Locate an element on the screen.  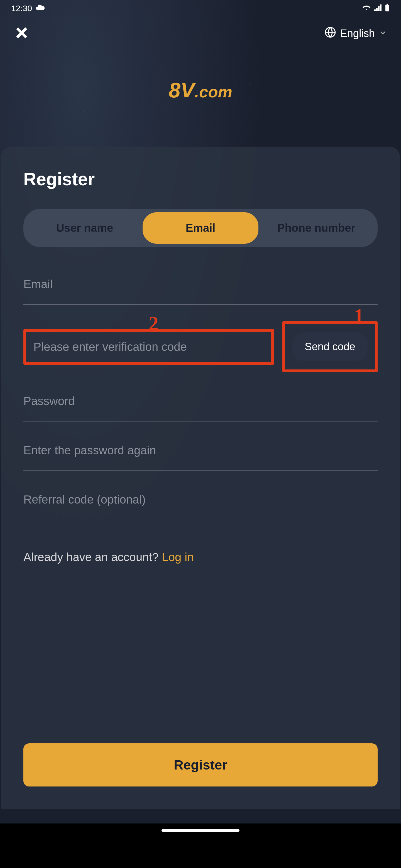
already-have-account: Already have an account? Log in is located at coordinates (200, 557).